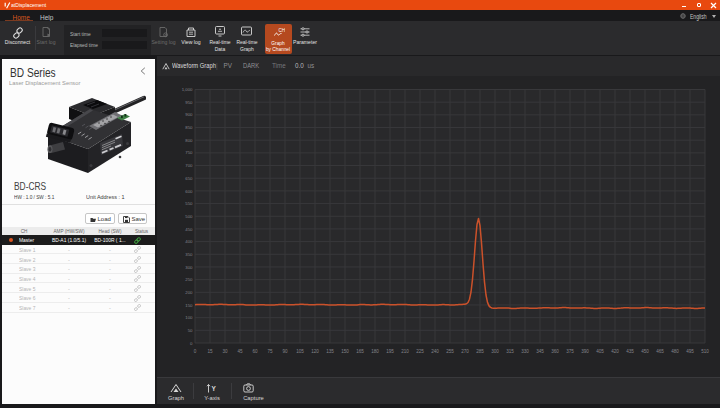 This screenshot has height=408, width=720. What do you see at coordinates (390, 352) in the screenshot?
I see `svg-text: 195` at bounding box center [390, 352].